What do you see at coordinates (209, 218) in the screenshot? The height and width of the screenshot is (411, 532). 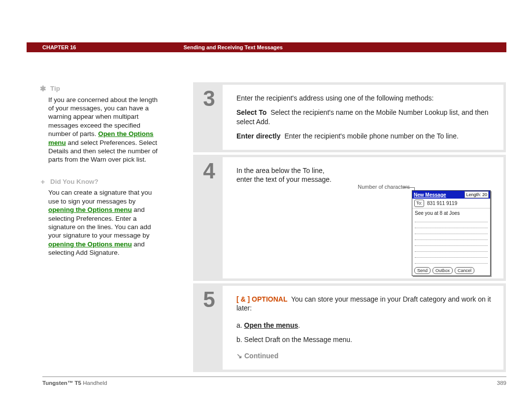 I see `step-number: 4` at bounding box center [209, 218].